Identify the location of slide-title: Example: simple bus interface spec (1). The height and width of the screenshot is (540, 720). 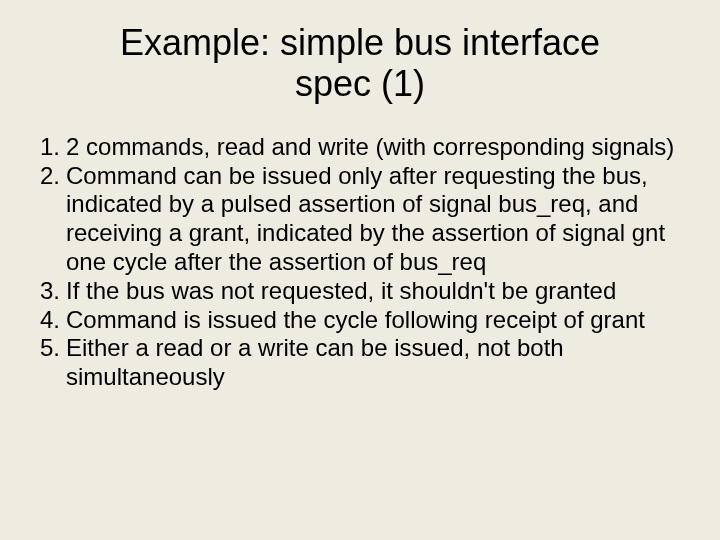
(360, 64).